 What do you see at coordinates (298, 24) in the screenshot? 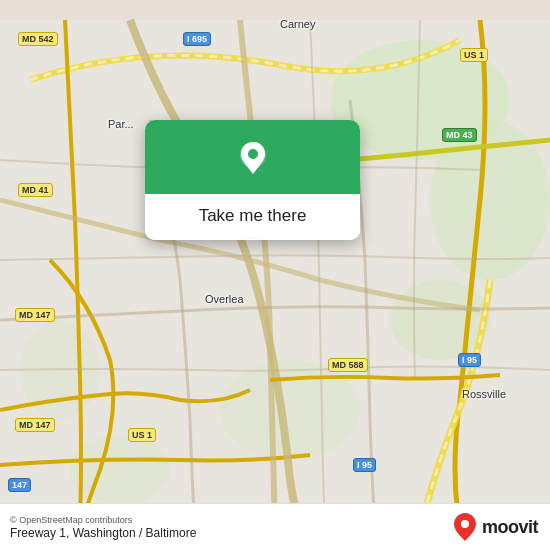
I see `place-carney: Carney` at bounding box center [298, 24].